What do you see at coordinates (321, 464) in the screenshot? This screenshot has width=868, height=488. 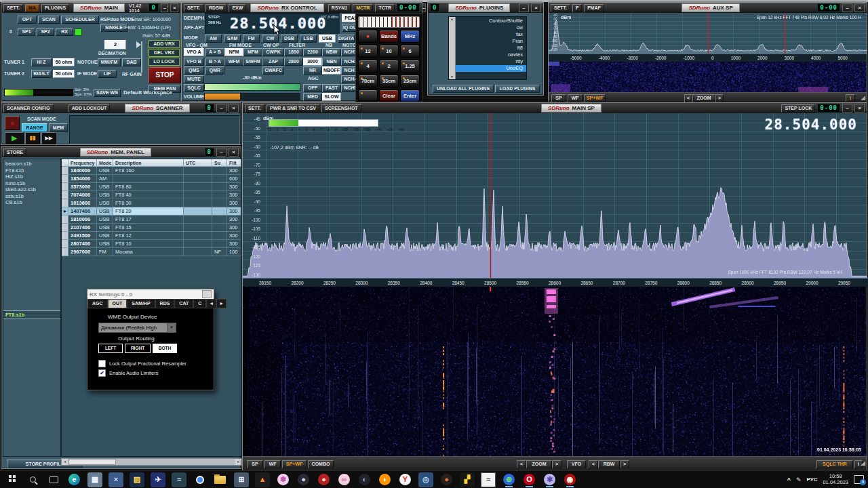 I see `combo-view-button: COMBO` at bounding box center [321, 464].